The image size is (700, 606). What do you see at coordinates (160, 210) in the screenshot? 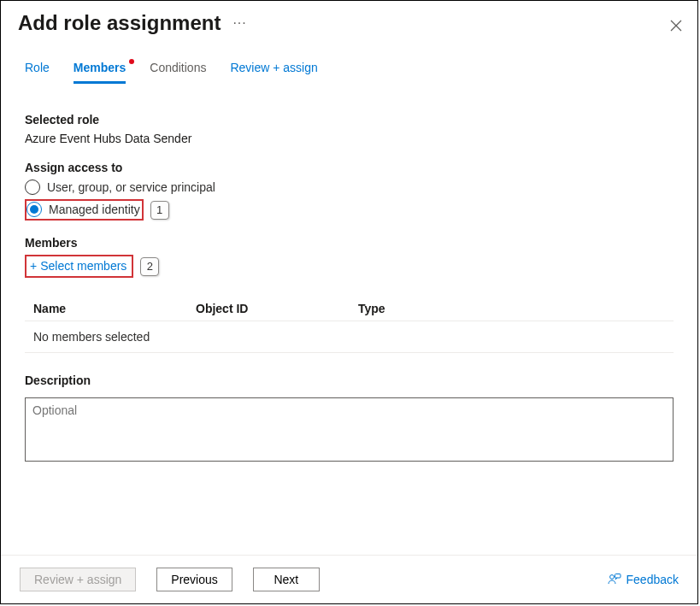
I see `callout-badge-1: 1` at bounding box center [160, 210].